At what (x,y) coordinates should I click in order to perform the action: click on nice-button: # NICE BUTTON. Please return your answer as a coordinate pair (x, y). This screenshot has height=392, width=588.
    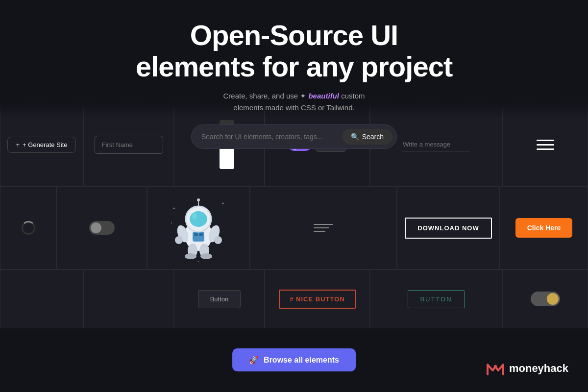
    Looking at the image, I should click on (317, 299).